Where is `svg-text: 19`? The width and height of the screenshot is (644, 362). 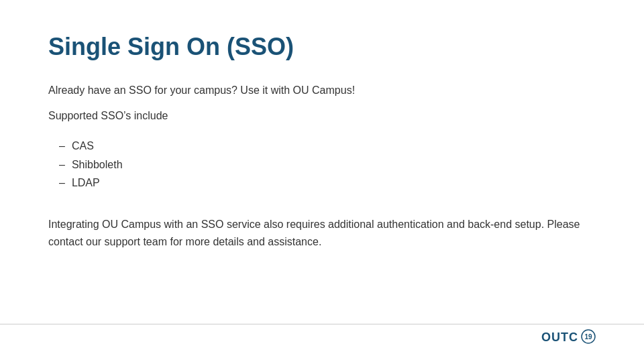 svg-text: 19 is located at coordinates (588, 337).